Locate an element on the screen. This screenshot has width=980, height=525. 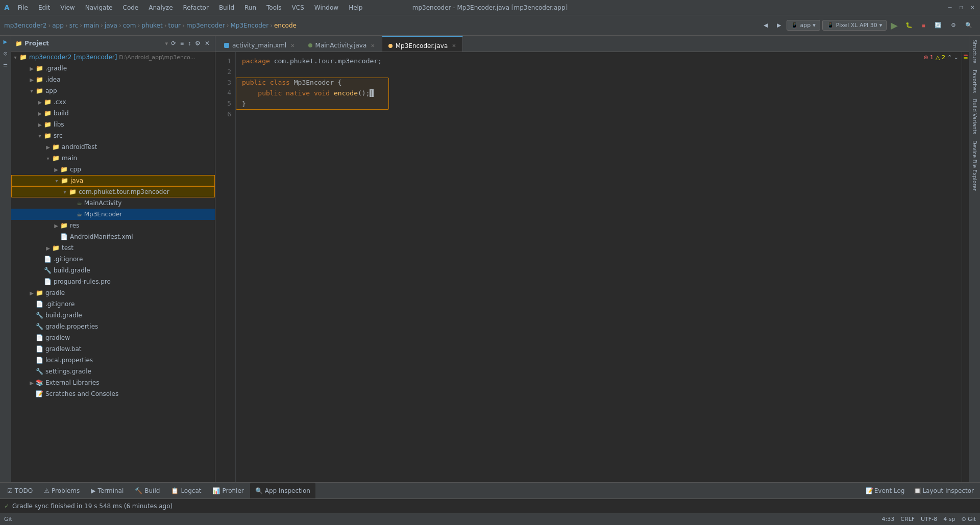
tree-item-gradleprops: ▶ 🔧 gradle.properties is located at coordinates (113, 327).